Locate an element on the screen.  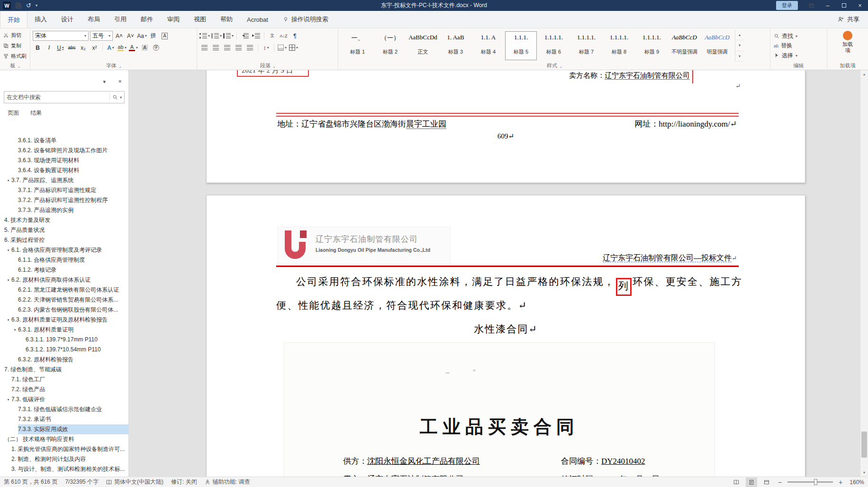
nav-item: 7.1. 绿色工厂 is located at coordinates (64, 379).